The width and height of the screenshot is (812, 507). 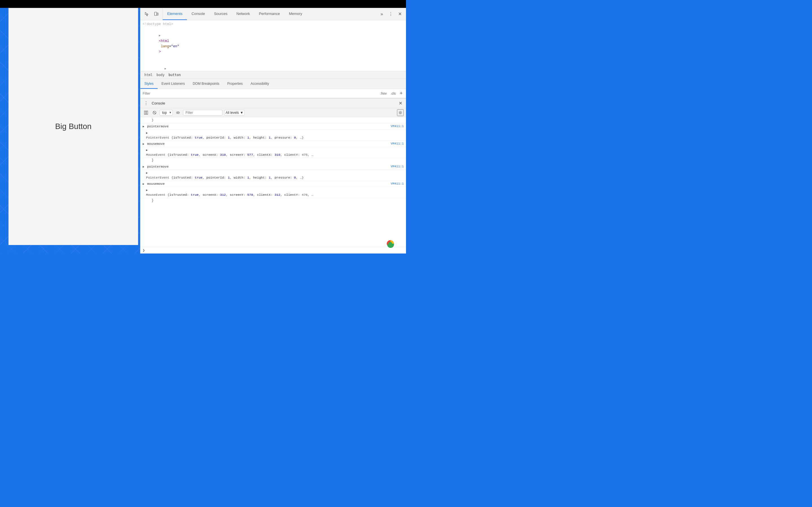 I want to click on devtools-toolbar-icons, so click(x=152, y=14).